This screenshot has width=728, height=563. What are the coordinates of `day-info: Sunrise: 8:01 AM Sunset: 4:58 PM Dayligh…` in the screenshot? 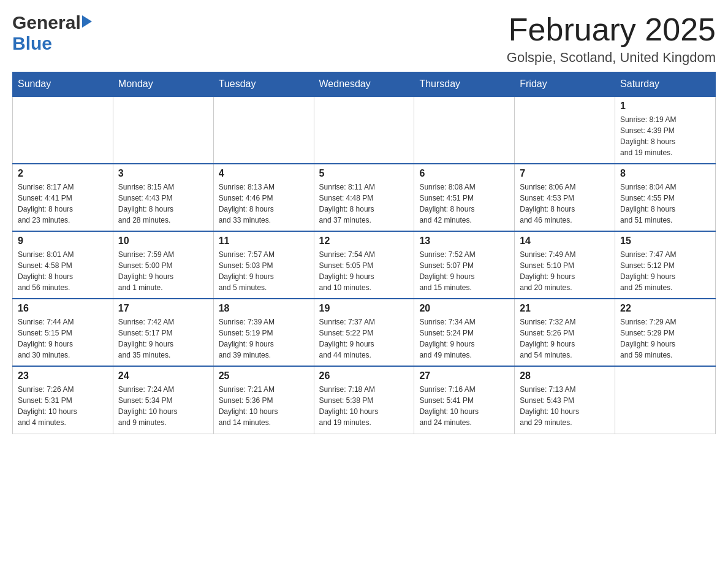 It's located at (63, 271).